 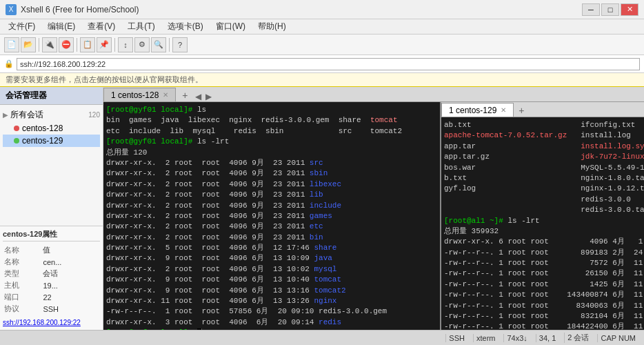 What do you see at coordinates (230, 26) in the screenshot?
I see `menu-window: 窗口(W)` at bounding box center [230, 26].